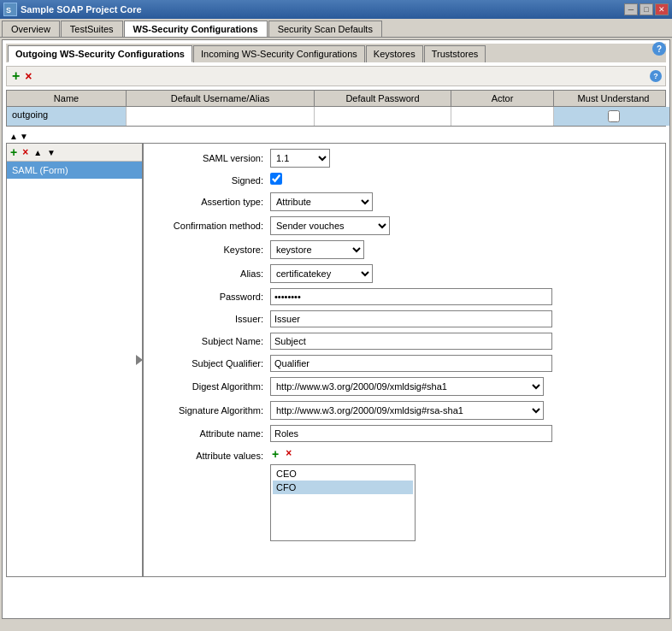 The width and height of the screenshot is (672, 631). What do you see at coordinates (464, 226) in the screenshot?
I see `confirmation-method-value: Sender vouches Holder of key` at bounding box center [464, 226].